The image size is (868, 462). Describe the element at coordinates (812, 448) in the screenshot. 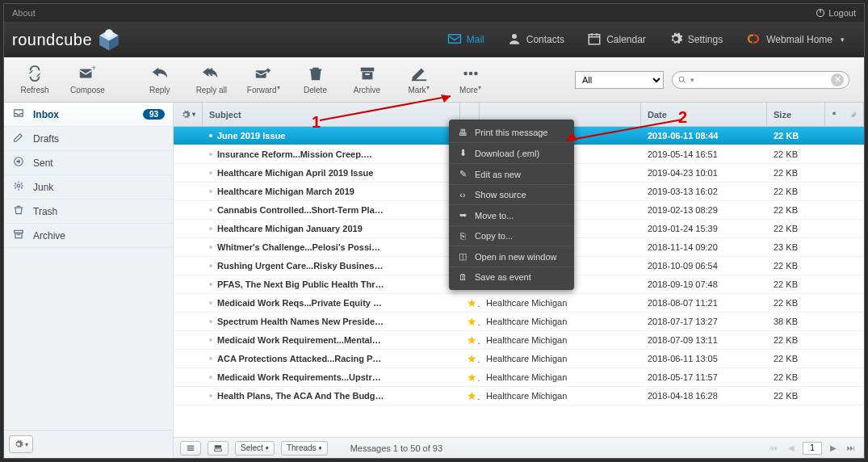

I see `page-input` at that location.